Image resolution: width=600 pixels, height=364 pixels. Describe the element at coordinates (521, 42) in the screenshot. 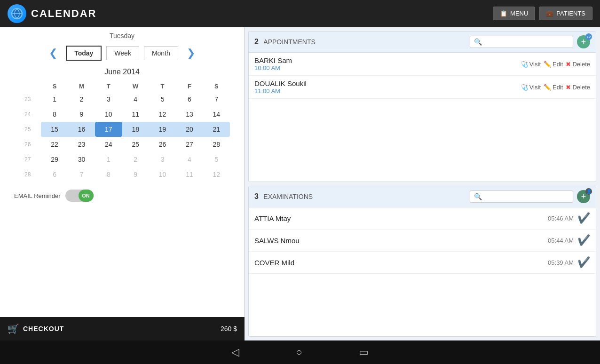

I see `appointments-search: 🔍` at that location.